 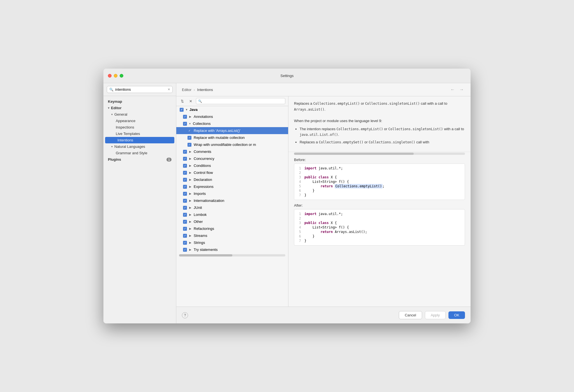 I want to click on java-checkbox: ✓, so click(x=182, y=110).